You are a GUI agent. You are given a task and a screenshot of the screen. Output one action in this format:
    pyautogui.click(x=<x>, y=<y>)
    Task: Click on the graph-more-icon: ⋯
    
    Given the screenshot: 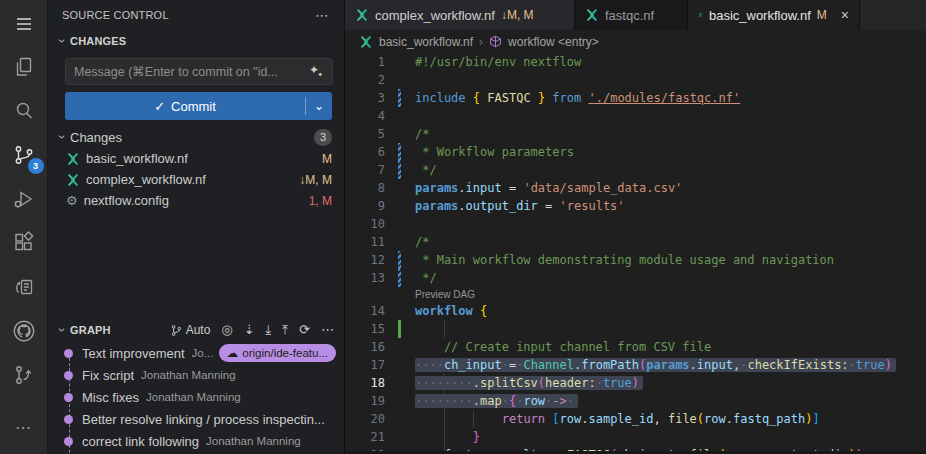 What is the action you would take?
    pyautogui.click(x=328, y=330)
    